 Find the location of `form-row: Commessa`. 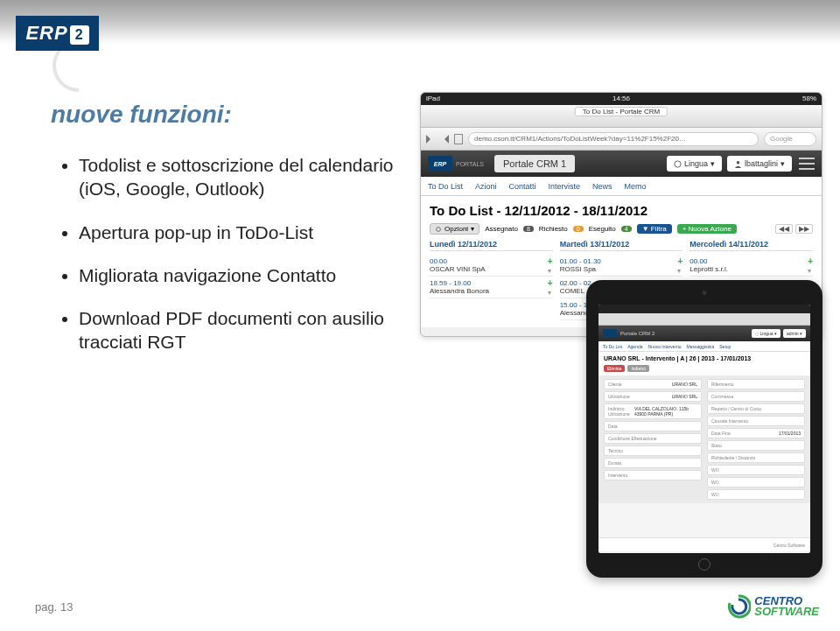

form-row: Commessa is located at coordinates (756, 396).